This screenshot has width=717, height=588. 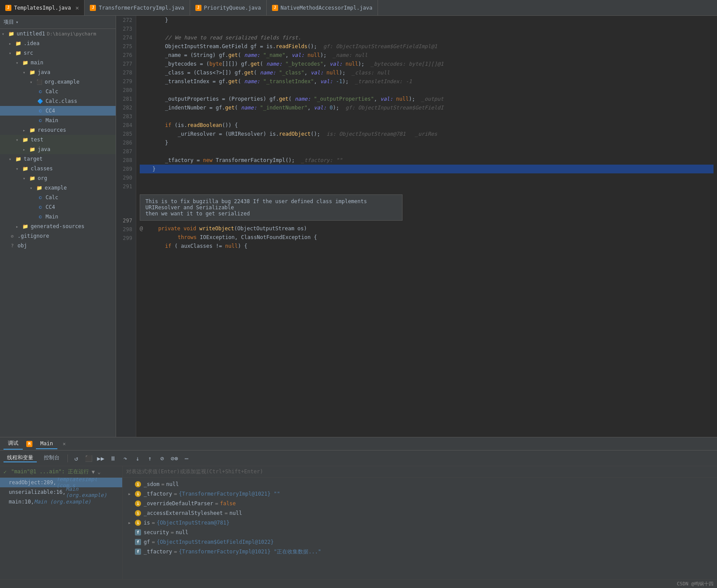 I want to click on thread-status-text: "main"@1 ...ain": 正在运行, so click(x=50, y=472).